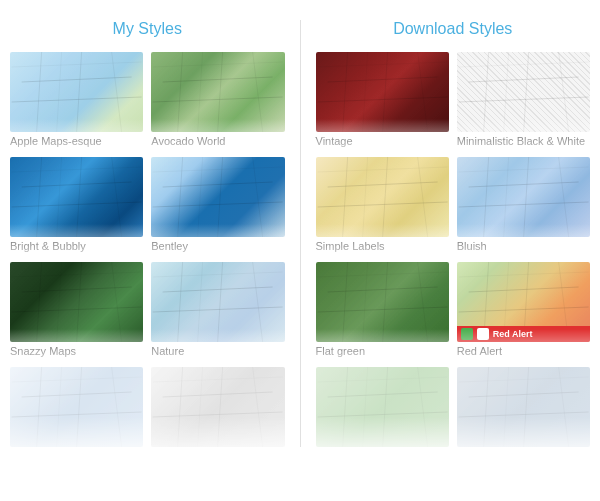 This screenshot has height=501, width=600. I want to click on map-thumb-snazzy, so click(76, 302).